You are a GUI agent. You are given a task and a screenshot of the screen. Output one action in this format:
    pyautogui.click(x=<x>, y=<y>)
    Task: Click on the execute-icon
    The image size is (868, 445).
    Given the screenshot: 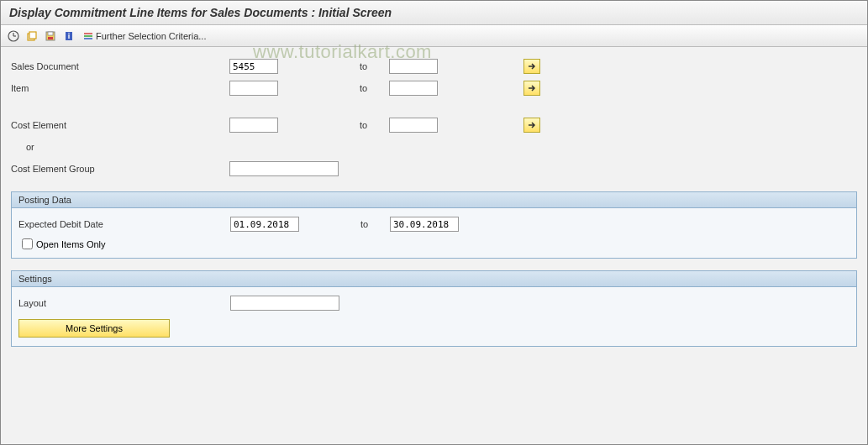 What is the action you would take?
    pyautogui.click(x=13, y=36)
    